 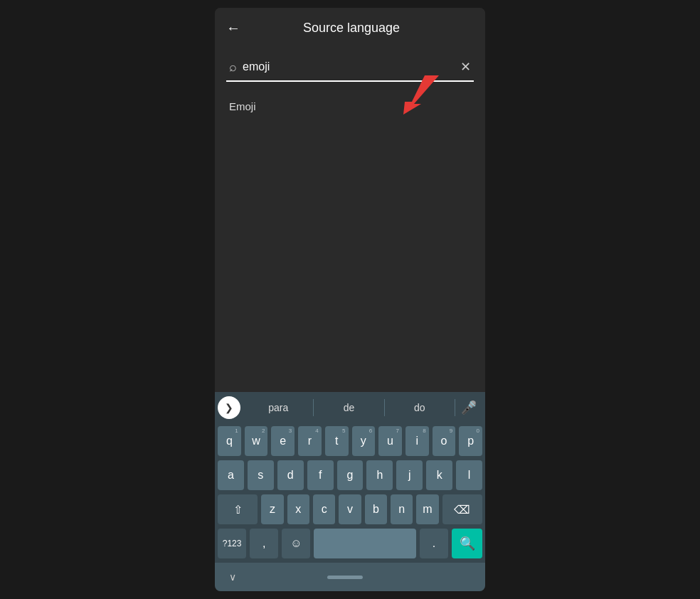 I want to click on hint-e: 3, so click(x=290, y=431).